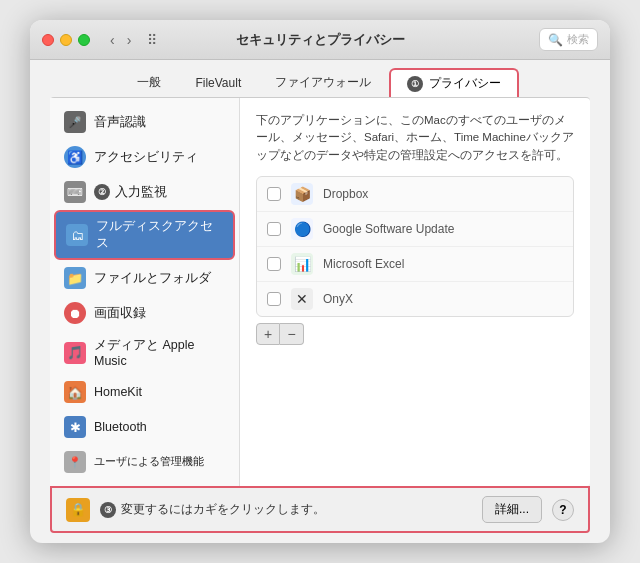 The width and height of the screenshot is (640, 563). Describe the element at coordinates (152, 40) in the screenshot. I see `grid-button: ⠿` at that location.